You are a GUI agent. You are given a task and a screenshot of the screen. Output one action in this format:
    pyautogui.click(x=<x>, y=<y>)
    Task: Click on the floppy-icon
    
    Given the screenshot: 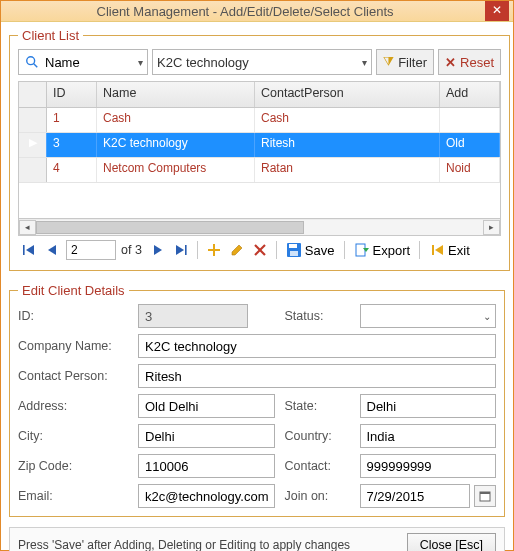 What is the action you would take?
    pyautogui.click(x=294, y=250)
    